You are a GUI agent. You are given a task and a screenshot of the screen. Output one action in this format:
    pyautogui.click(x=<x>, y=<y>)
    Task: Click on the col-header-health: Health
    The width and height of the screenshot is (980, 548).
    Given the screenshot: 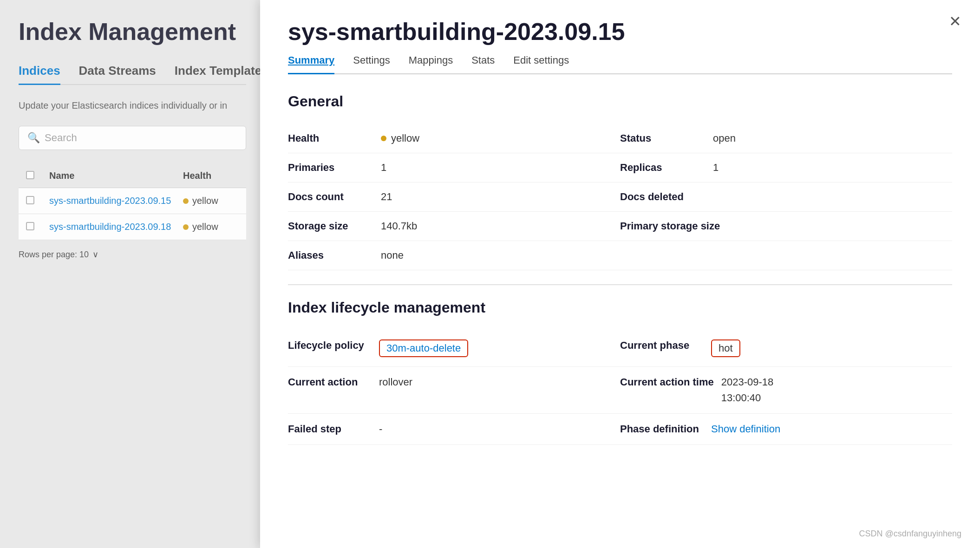 What is the action you would take?
    pyautogui.click(x=211, y=176)
    